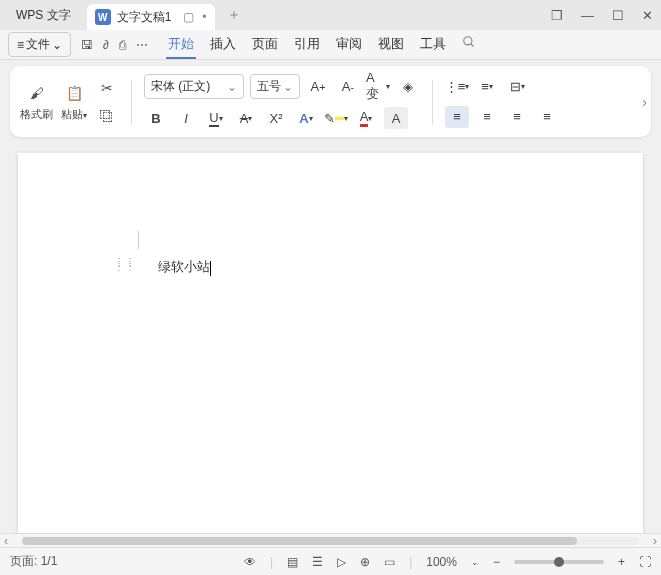 This screenshot has height=575, width=661. What do you see at coordinates (74, 102) in the screenshot?
I see `paste-group: 📋 粘贴▾` at bounding box center [74, 102].